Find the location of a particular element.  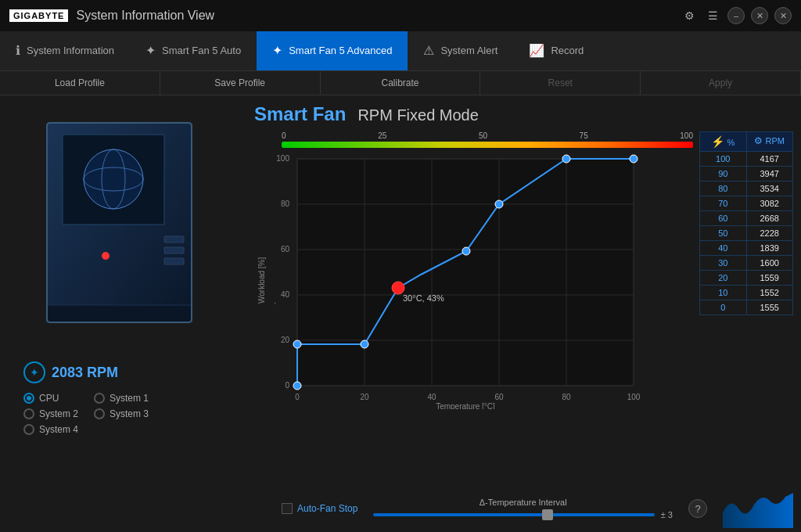

rpm-cell-pct: 10 is located at coordinates (724, 293).